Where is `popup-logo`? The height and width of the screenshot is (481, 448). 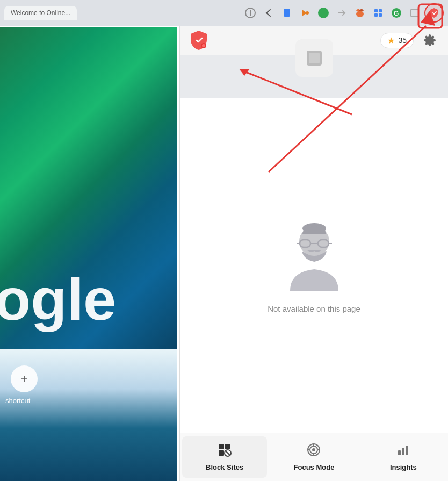 popup-logo is located at coordinates (199, 40).